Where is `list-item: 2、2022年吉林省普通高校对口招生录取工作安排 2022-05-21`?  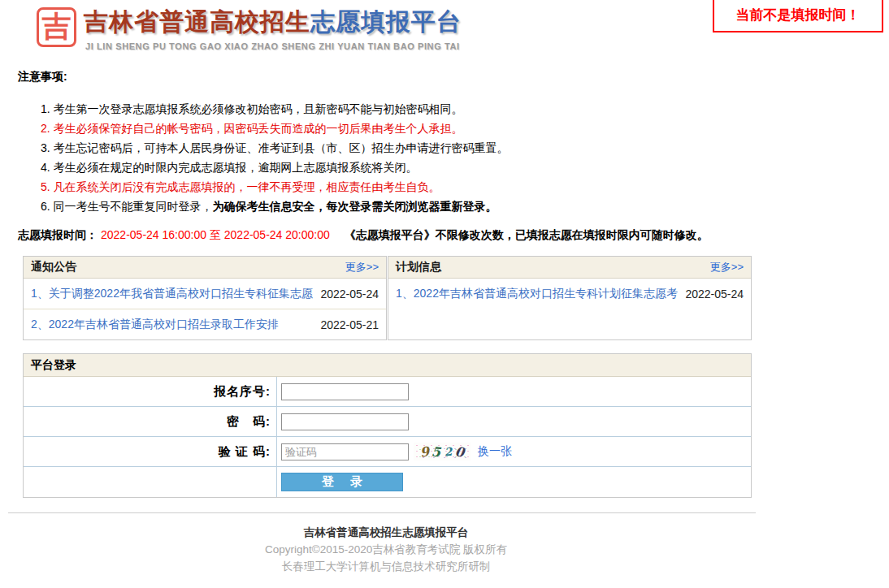
list-item: 2、2022年吉林省普通高校对口招生录取工作安排 2022-05-21 is located at coordinates (205, 325).